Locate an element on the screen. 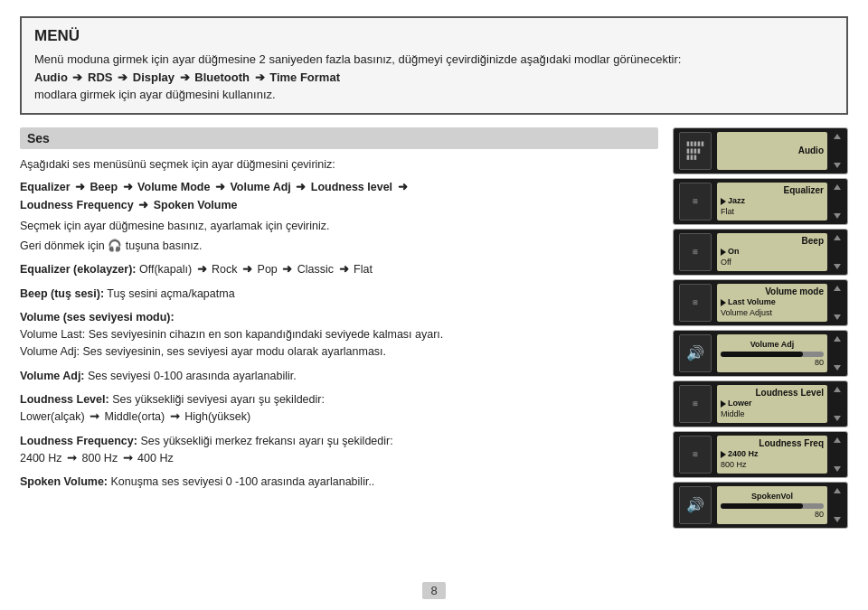 The image size is (868, 610). scroll-up-lf is located at coordinates (837, 440).